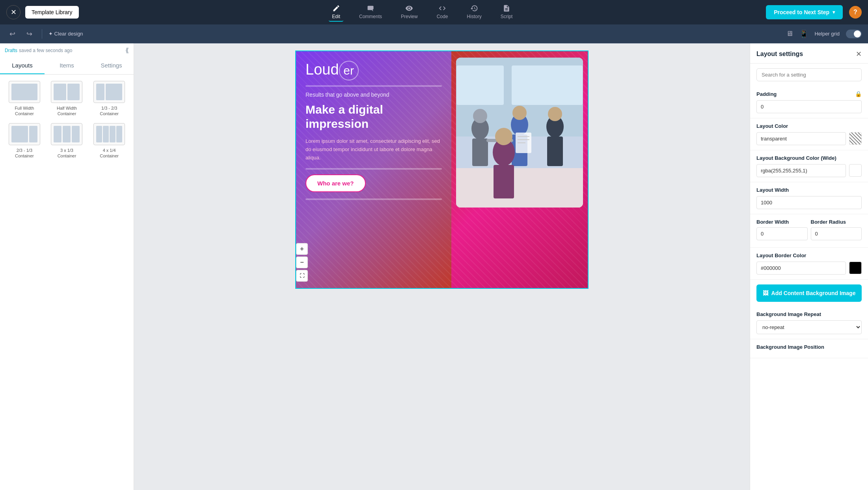  I want to click on lock-icon: 🔒, so click(859, 94).